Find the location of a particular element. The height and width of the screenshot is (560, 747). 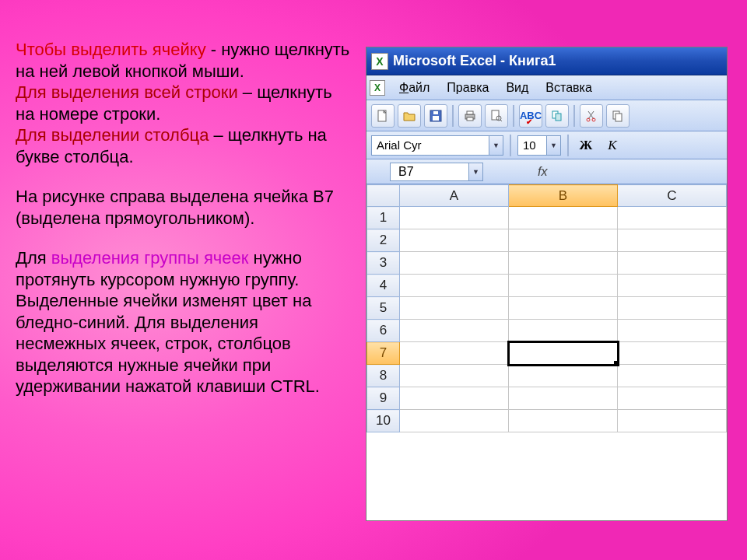

name-box: B7 ▼ is located at coordinates (437, 172).